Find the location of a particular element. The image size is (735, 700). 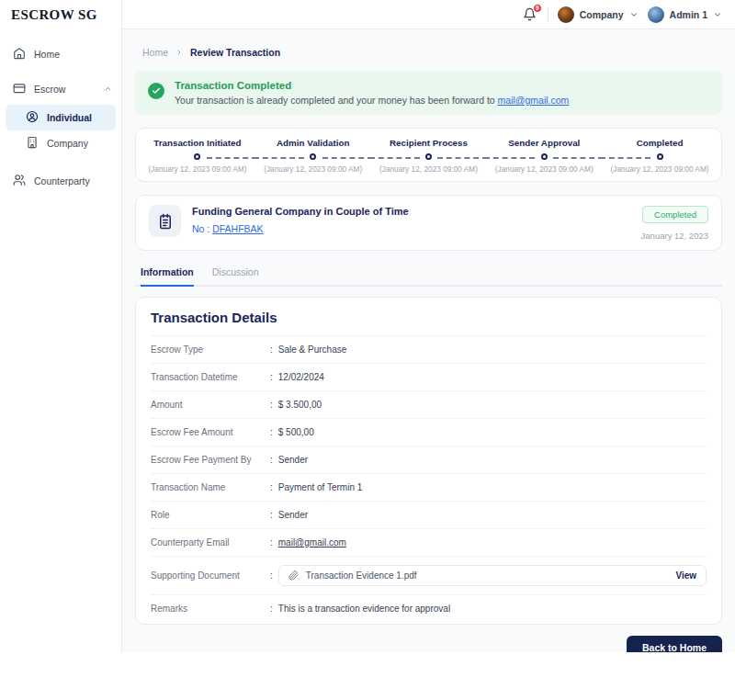

notification-bell-button: 9 is located at coordinates (530, 15).